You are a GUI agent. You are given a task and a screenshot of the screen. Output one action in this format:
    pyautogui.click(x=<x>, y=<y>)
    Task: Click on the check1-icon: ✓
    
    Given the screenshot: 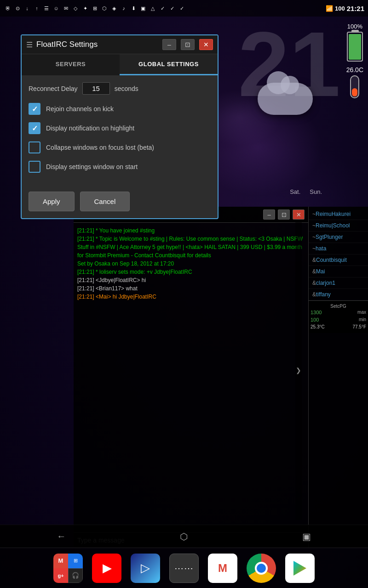 What is the action you would take?
    pyautogui.click(x=162, y=8)
    